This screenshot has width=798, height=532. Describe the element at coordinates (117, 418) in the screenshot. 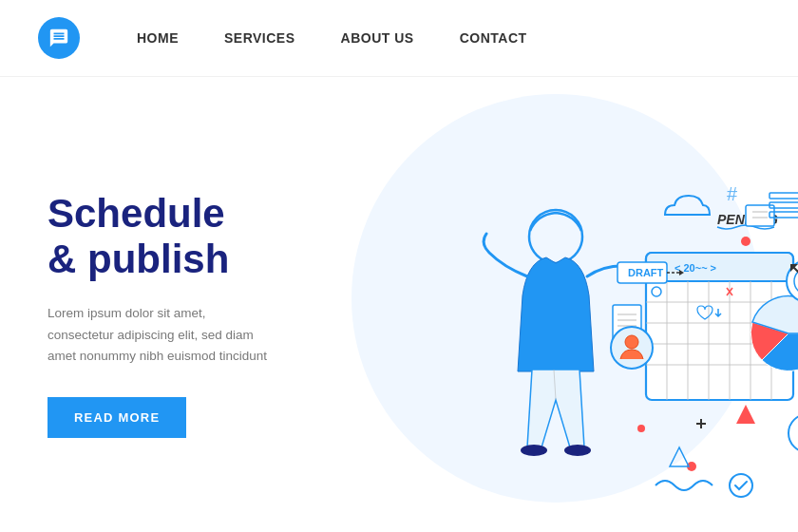

I see `read-more-button: READ MORE` at that location.